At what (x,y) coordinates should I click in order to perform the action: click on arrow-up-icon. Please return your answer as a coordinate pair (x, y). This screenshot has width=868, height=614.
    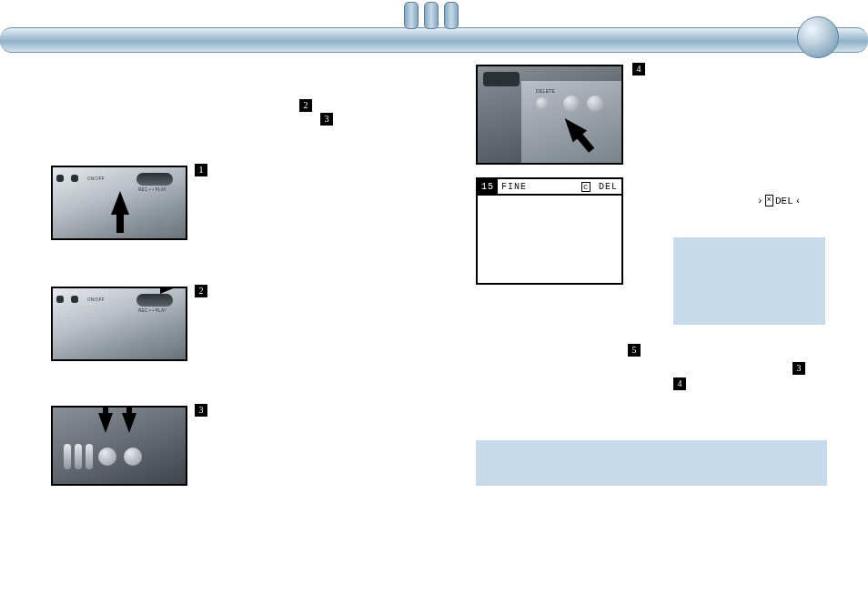
    Looking at the image, I should click on (120, 203).